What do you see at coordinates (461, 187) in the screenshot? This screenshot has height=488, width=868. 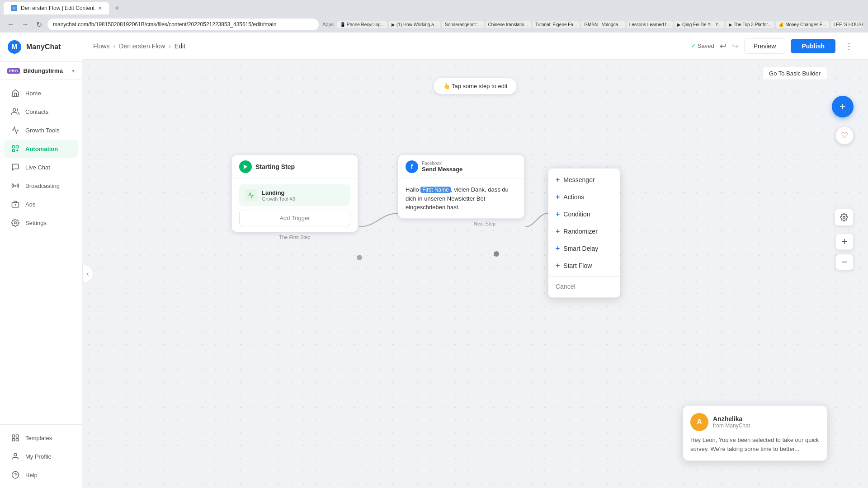 I see `message-node: f Facebook Send Message Hallo First Name…` at bounding box center [461, 187].